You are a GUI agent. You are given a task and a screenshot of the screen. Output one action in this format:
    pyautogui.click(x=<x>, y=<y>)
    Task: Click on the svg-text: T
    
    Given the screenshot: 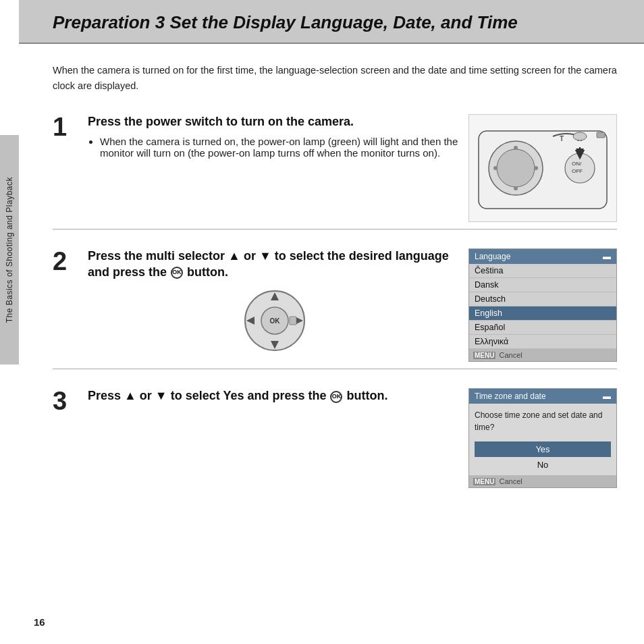 What is the action you would take?
    pyautogui.click(x=562, y=139)
    